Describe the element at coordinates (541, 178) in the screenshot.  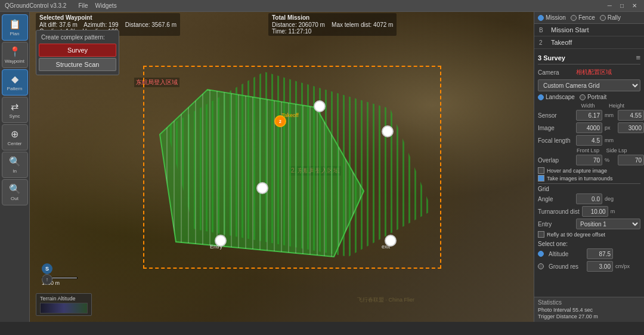
I see `turnaround-checkbox` at that location.